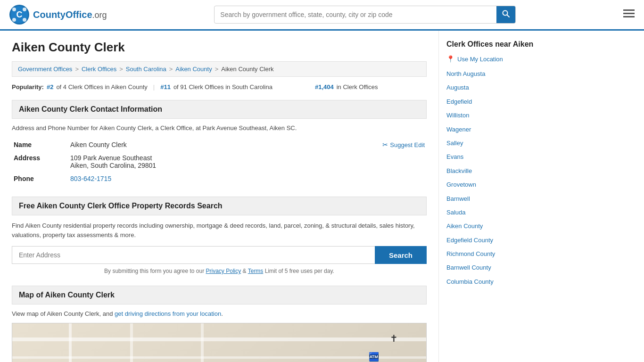 The image size is (644, 362). Describe the element at coordinates (459, 129) in the screenshot. I see `sidebar-link-wagener: Wagener` at that location.